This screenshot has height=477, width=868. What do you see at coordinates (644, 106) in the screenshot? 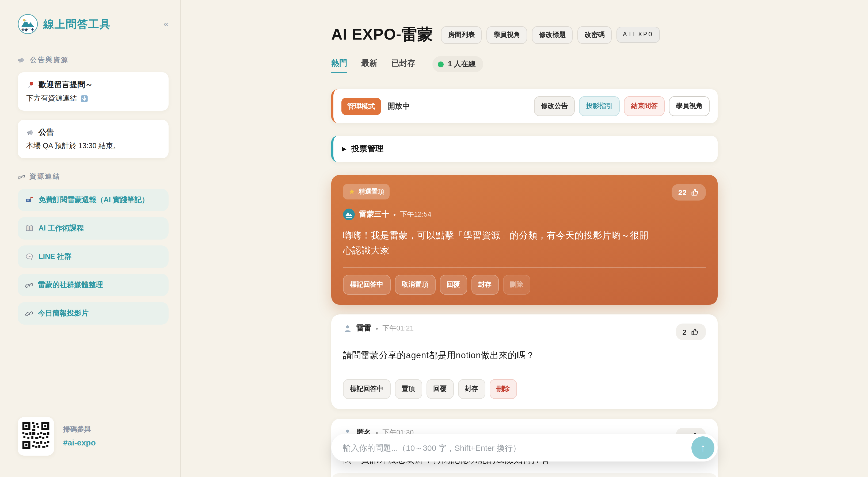
I see `end-qa-button: 結束問答` at bounding box center [644, 106].